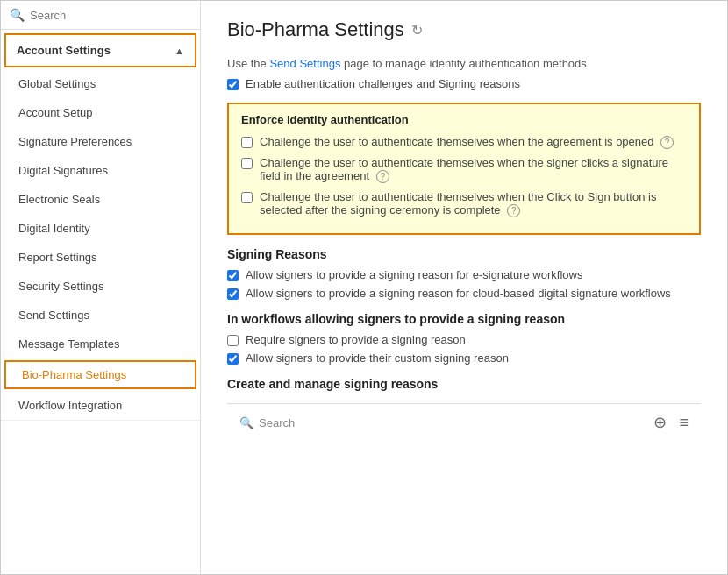 This screenshot has height=575, width=728. What do you see at coordinates (464, 275) in the screenshot?
I see `signing-reason-esig-row: Allow signers to provide a signing reaso…` at bounding box center [464, 275].